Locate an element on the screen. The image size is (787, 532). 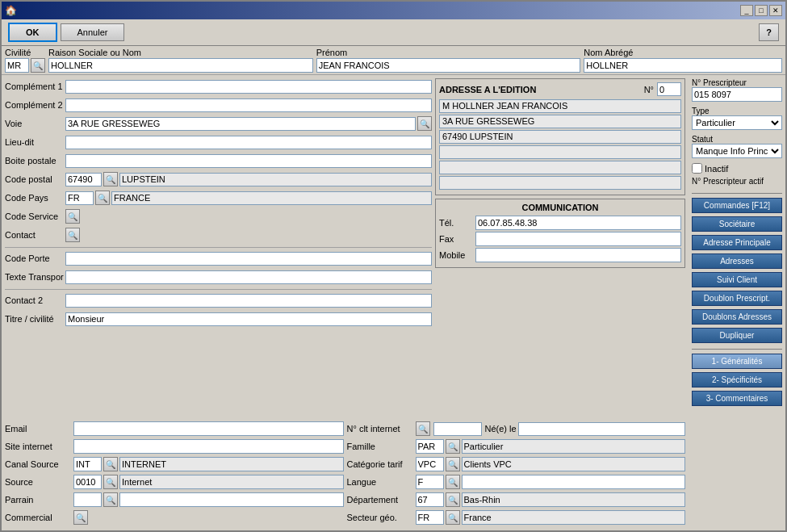
adresse-edition-box: ADRESSE A L'EDITION N° 0 M HOLLNER JEAN … is located at coordinates (560, 137).